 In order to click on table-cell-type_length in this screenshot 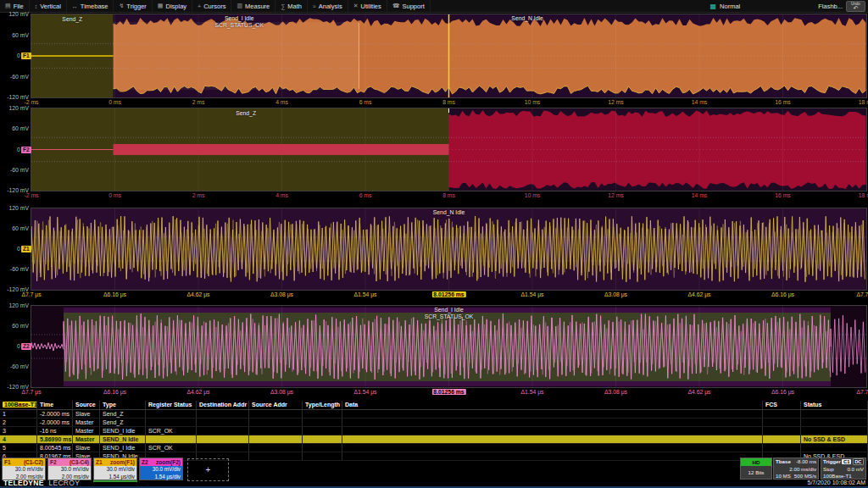, I will do `click(322, 439)`.